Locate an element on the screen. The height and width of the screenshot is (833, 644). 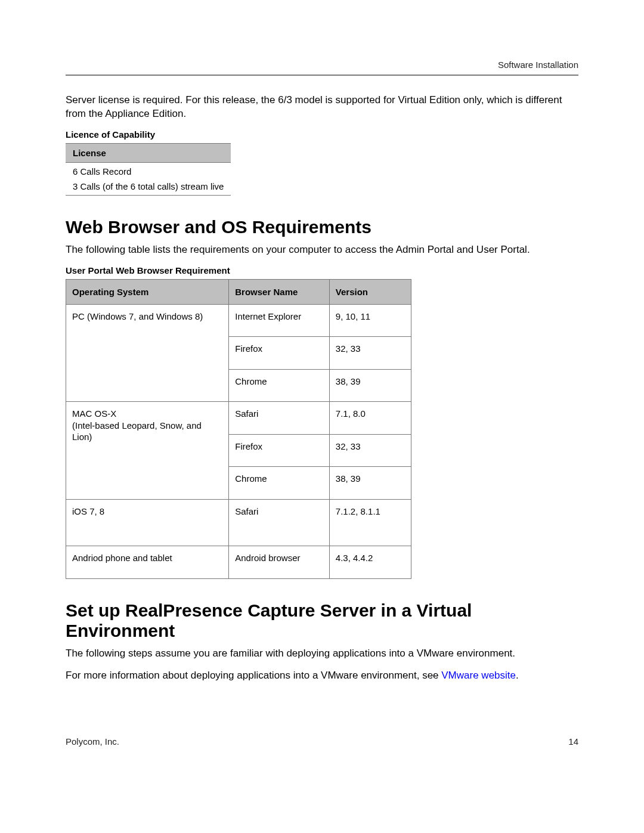
license-caption: Licence of Capability is located at coordinates (322, 135).